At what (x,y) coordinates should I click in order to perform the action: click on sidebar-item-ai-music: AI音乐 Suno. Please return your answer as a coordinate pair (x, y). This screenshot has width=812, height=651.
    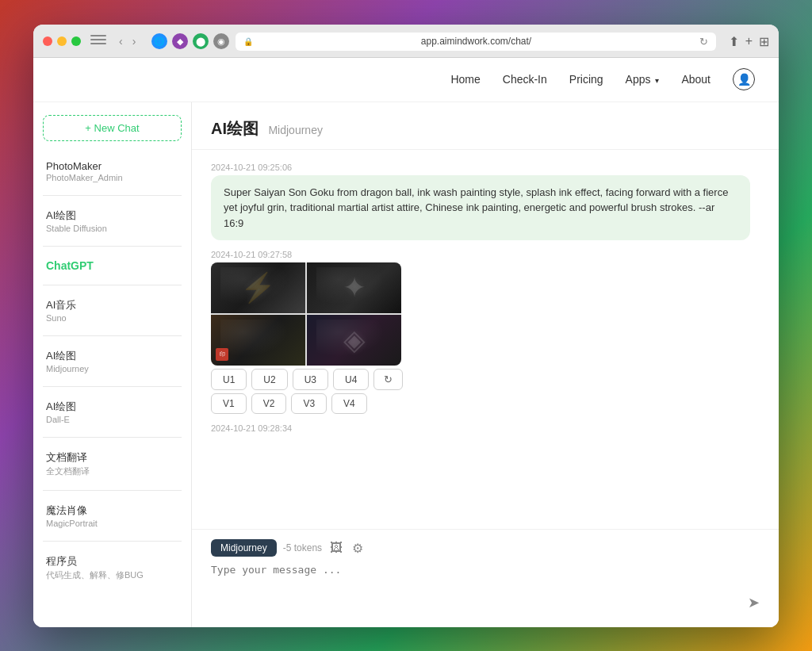
    Looking at the image, I should click on (113, 311).